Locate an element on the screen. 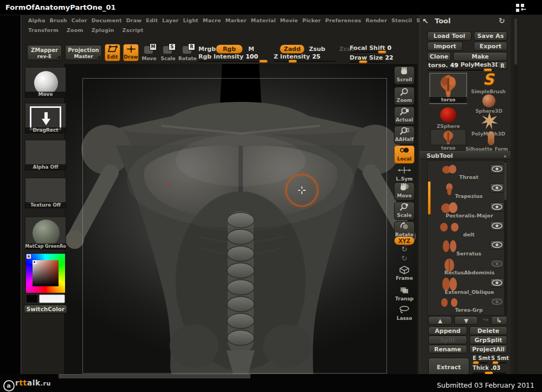  panel-scrollbar is located at coordinates (516, 196).